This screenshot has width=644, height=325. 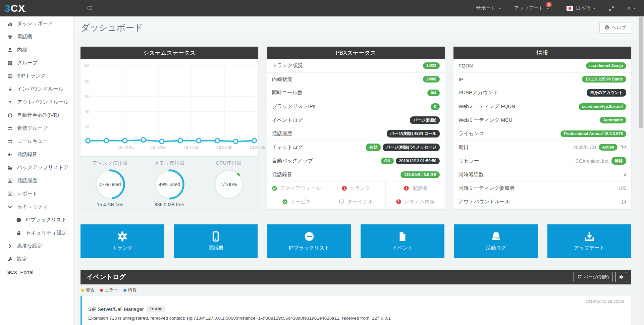 What do you see at coordinates (356, 297) in the screenshot?
I see `event-log-section: イベントログ パージ(削除) 警告エラー情報 2019/12/12 18:22:…` at bounding box center [356, 297].